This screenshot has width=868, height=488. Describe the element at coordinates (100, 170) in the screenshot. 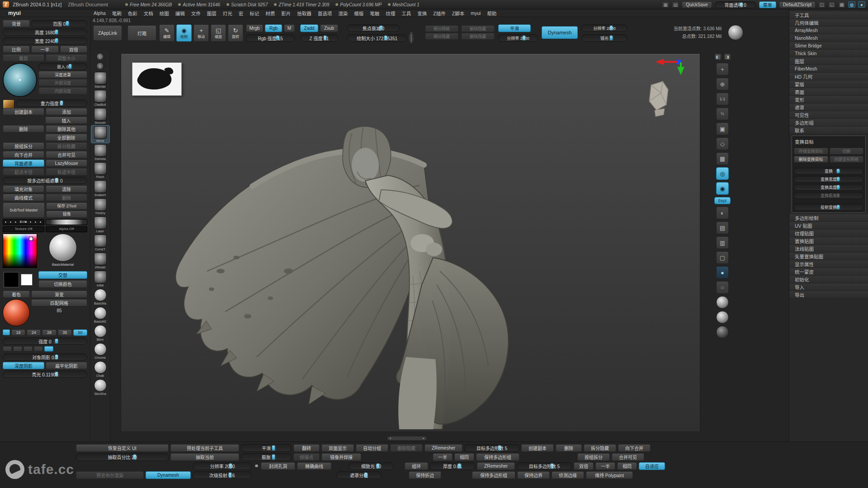

I see `brush-pinch: Pinch` at that location.